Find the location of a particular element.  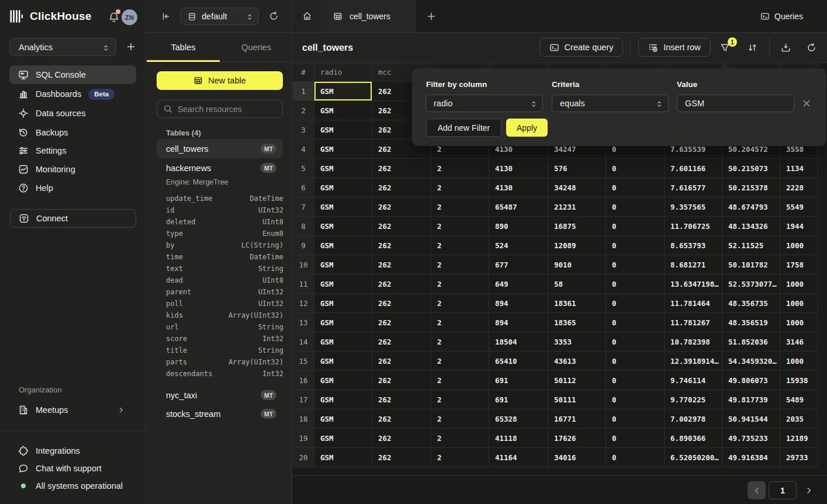

grid-cell: 8.653793 is located at coordinates (693, 245).